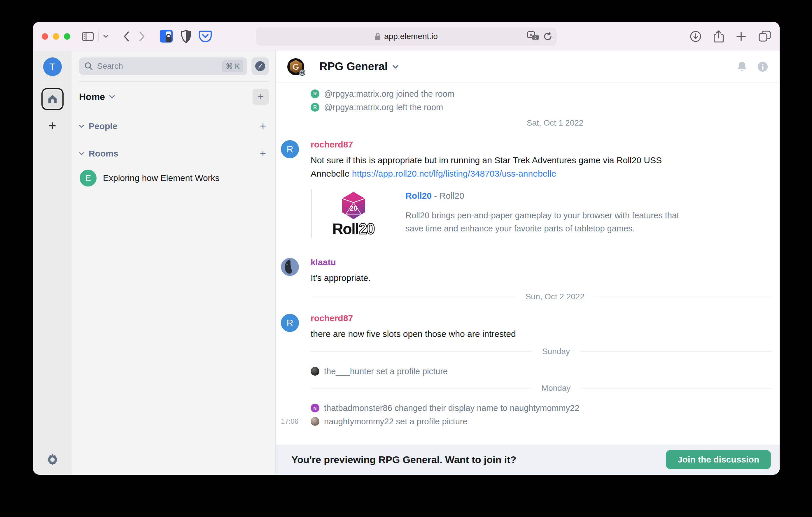  Describe the element at coordinates (418, 195) in the screenshot. I see `preview-title-link: Roll20` at that location.